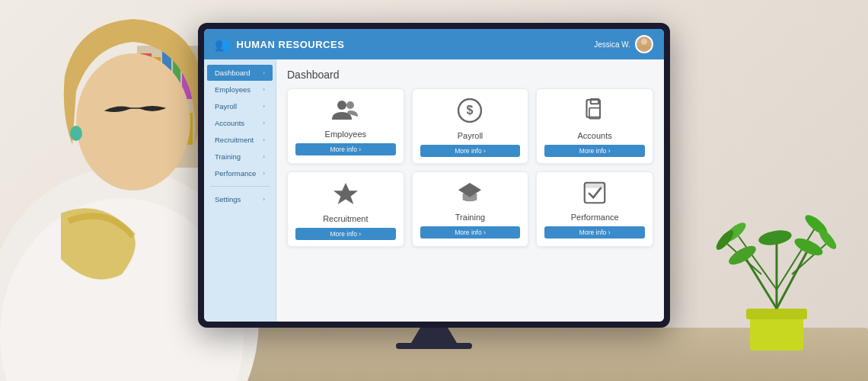  I want to click on card-accounts: Accounts More info ›, so click(595, 126).